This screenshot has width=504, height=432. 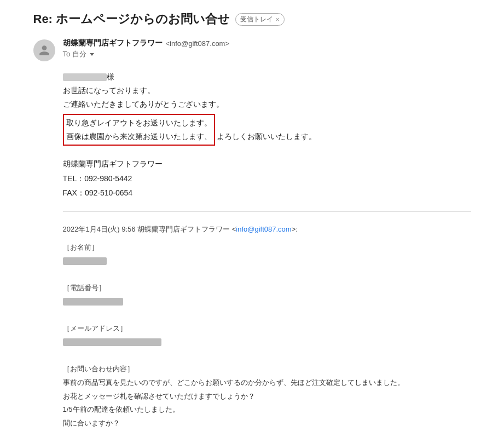 What do you see at coordinates (267, 178) in the screenshot?
I see `signature-block: 胡蝶蘭専門店ギフトフラワー TEL：092-980-5442 FAX：092-5…` at bounding box center [267, 178].